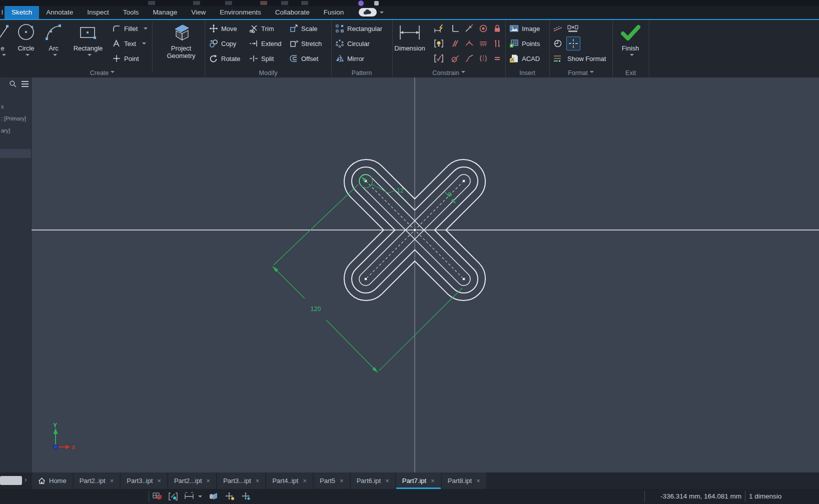 The image size is (819, 504). I want to click on tangent-constraint-button, so click(455, 58).